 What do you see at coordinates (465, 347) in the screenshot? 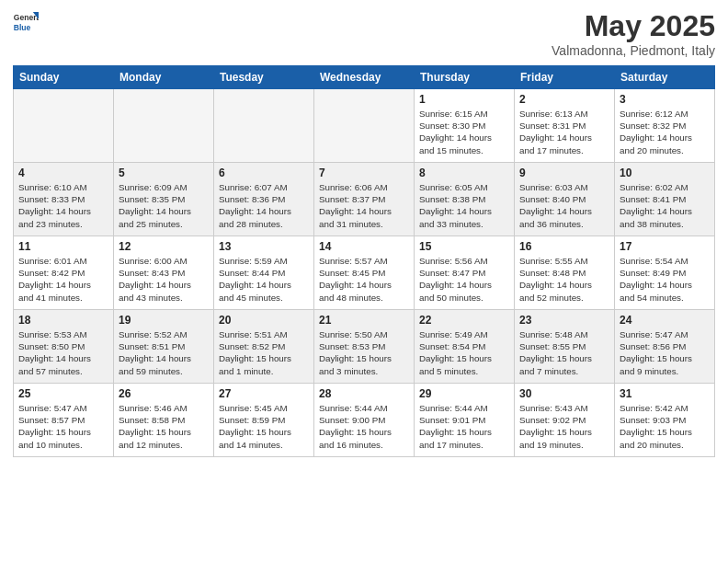
I see `calendar-cell: 22Sunrise: 5:49 AM Sunset: 8:54 PM Dayli…` at bounding box center [465, 347].